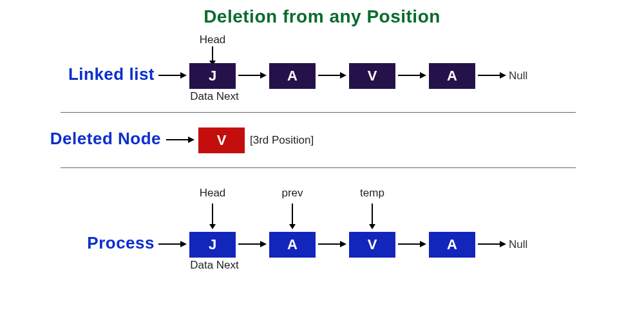 The width and height of the screenshot is (644, 322). What do you see at coordinates (292, 76) in the screenshot?
I see `row1-node-1: A` at bounding box center [292, 76].